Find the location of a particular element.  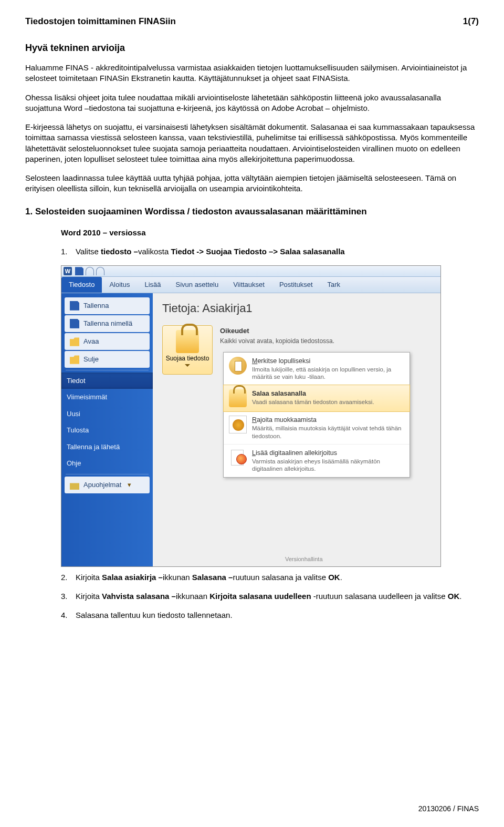

sidebar-help: Ohje is located at coordinates (107, 463).